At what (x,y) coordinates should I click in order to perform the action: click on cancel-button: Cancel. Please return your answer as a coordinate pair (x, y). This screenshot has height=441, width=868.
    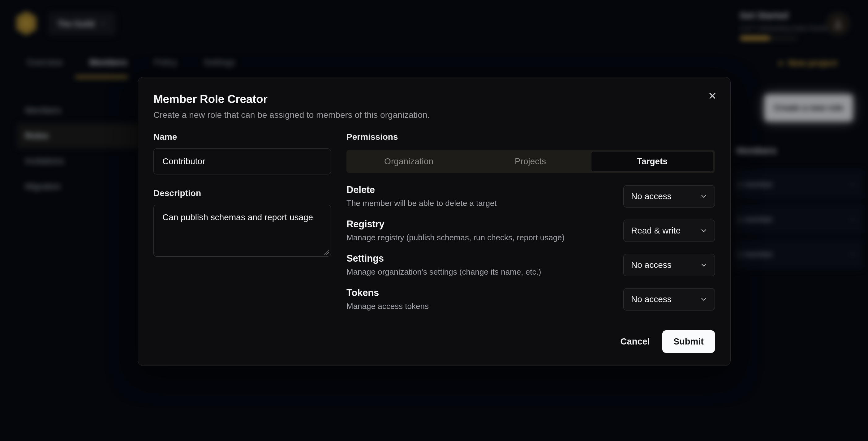
    Looking at the image, I should click on (635, 342).